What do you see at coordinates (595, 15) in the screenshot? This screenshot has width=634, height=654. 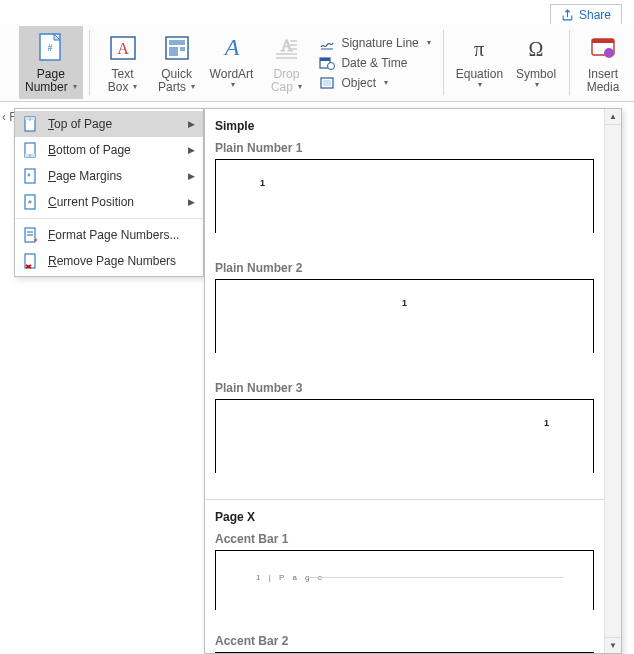 I see `share-label: Share` at bounding box center [595, 15].